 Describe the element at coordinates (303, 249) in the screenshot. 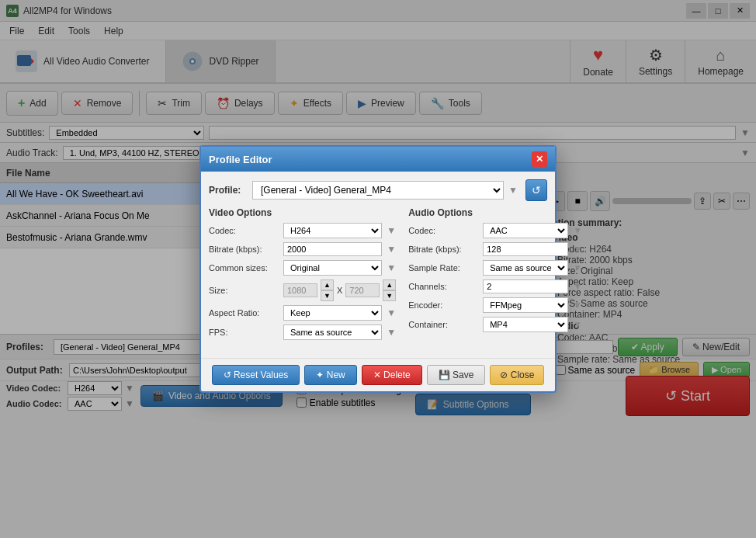

I see `video-bitrate-row: Bitrate (kbps): ▼` at that location.